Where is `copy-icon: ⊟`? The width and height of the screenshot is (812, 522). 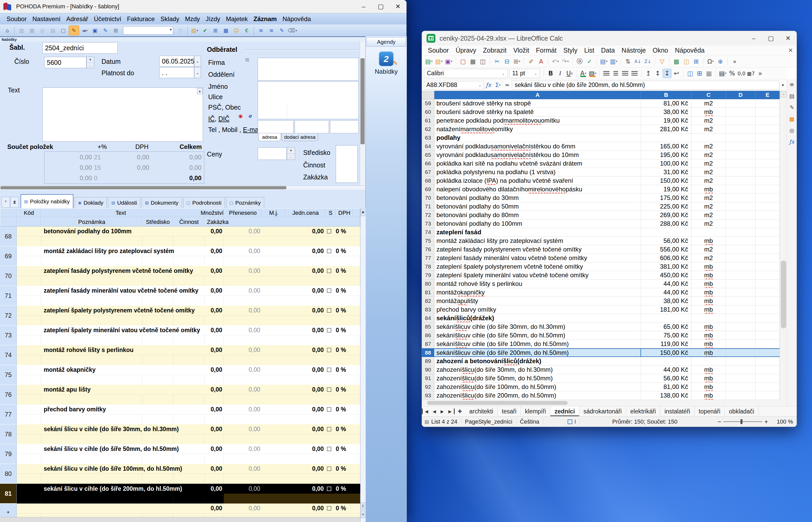 copy-icon: ⊟ is located at coordinates (507, 61).